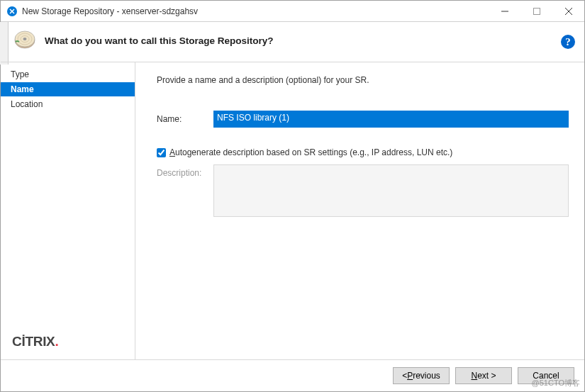  I want to click on autogenerate-label: Autogenerate description based on SR set…, so click(311, 152).